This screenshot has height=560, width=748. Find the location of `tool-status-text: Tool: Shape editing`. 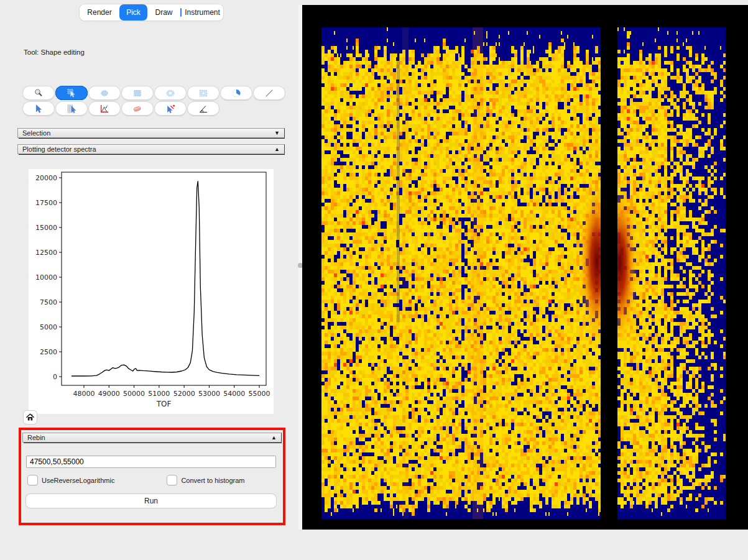

tool-status-text: Tool: Shape editing is located at coordinates (54, 52).